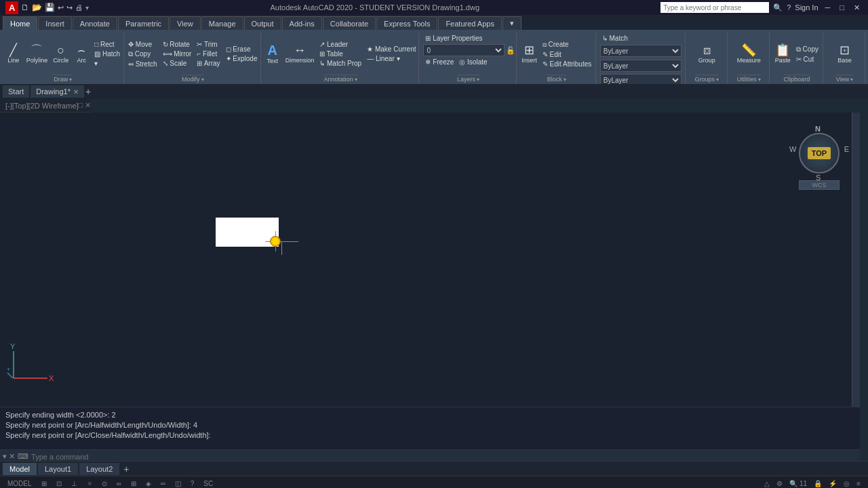  Describe the element at coordinates (95, 23) in the screenshot. I see `tab-annotate: Annotate` at that location.